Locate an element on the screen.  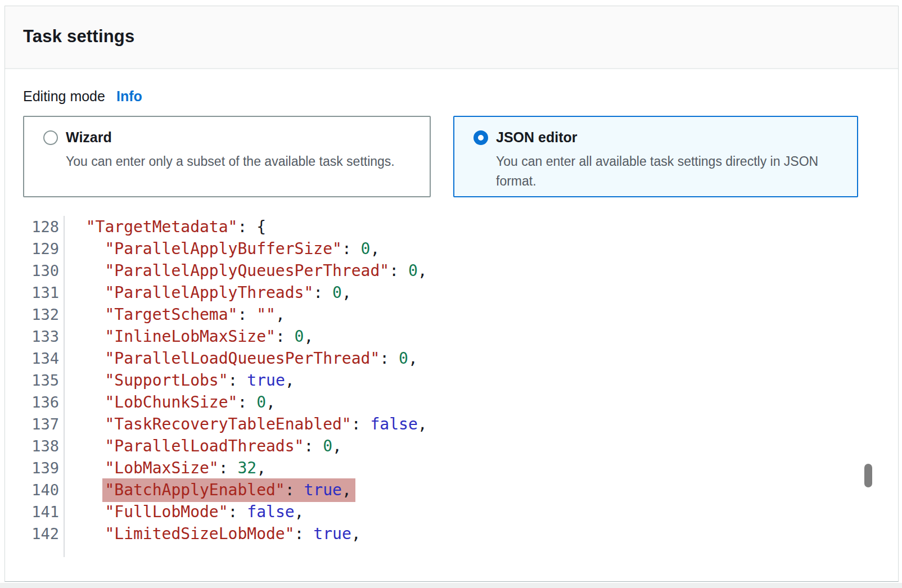
code-line: 135 "SupportLobs": true, is located at coordinates (216, 380).